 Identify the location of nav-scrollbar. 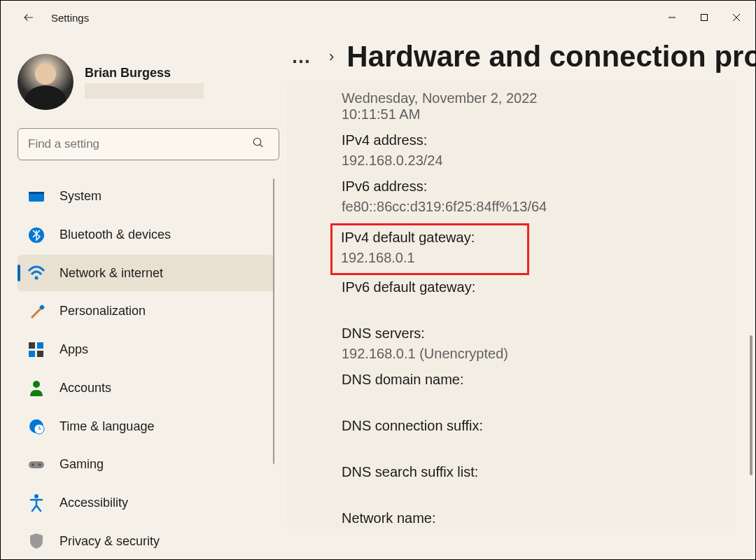
(274, 369).